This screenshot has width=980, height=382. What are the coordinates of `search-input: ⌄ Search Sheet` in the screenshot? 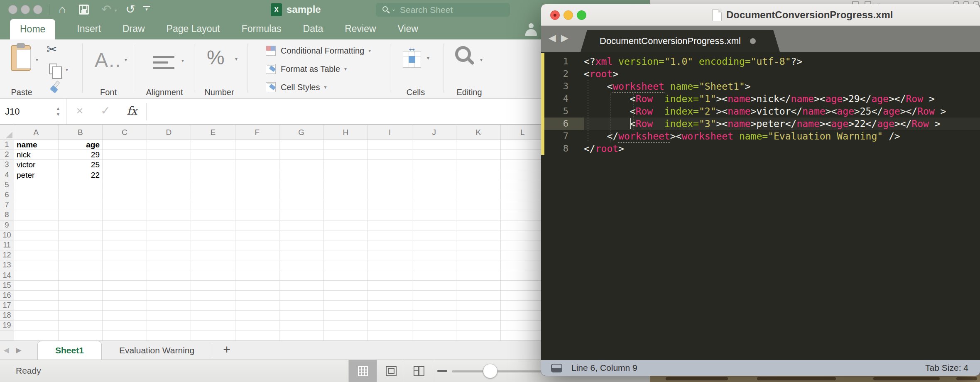 It's located at (443, 10).